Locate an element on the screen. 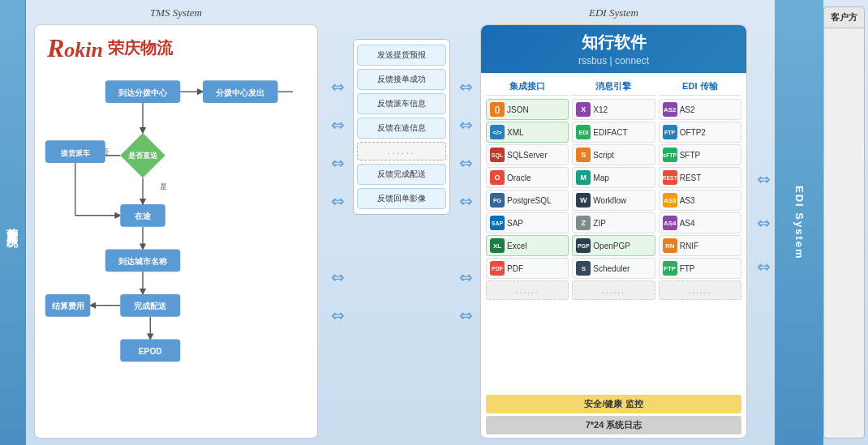 This screenshot has width=868, height=445. right-sidebar-edi: EDI System is located at coordinates (799, 222).